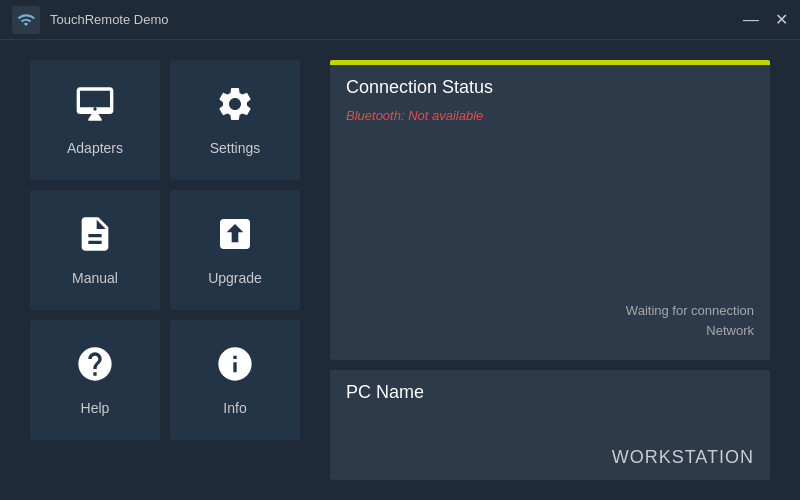  What do you see at coordinates (95, 148) in the screenshot?
I see `adapters-label: Adapters` at bounding box center [95, 148].